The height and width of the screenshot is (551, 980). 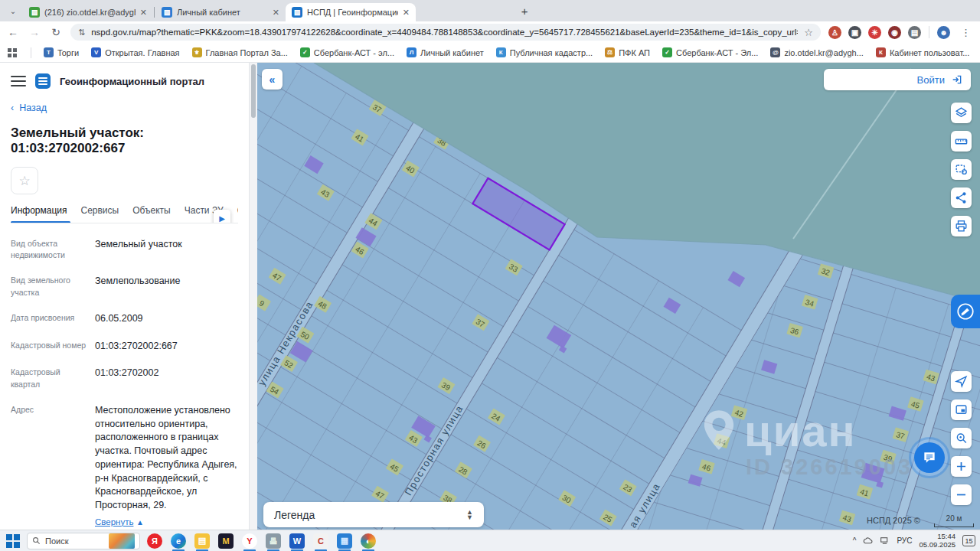 What do you see at coordinates (250, 541) in the screenshot?
I see `yandex-browser-icon: Y` at bounding box center [250, 541].